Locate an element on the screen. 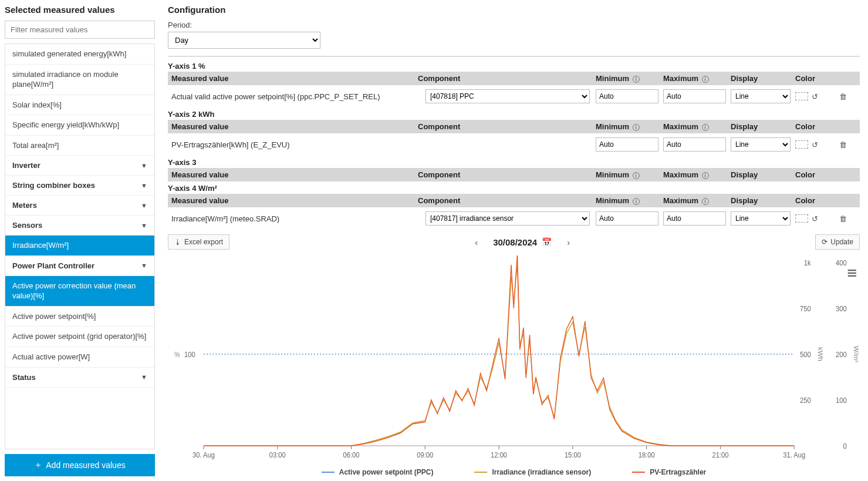  tree-item: Total area[m²] is located at coordinates (80, 146).